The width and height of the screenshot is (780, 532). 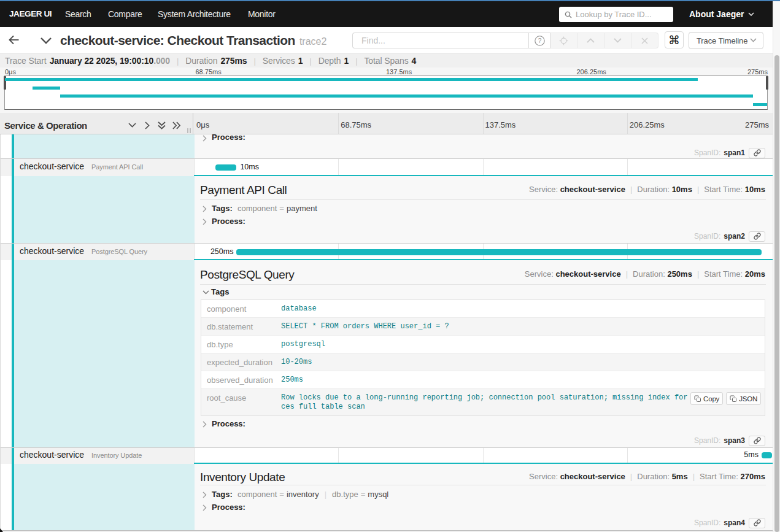 What do you see at coordinates (441, 40) in the screenshot?
I see `find-box` at bounding box center [441, 40].